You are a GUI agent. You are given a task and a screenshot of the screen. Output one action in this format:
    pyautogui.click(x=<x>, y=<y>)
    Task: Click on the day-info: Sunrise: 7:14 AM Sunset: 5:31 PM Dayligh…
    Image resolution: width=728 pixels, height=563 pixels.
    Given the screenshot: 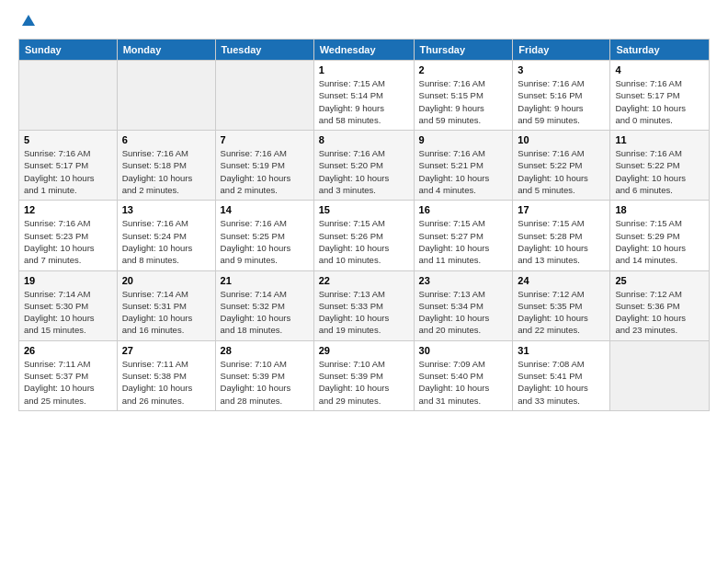 What is the action you would take?
    pyautogui.click(x=166, y=313)
    